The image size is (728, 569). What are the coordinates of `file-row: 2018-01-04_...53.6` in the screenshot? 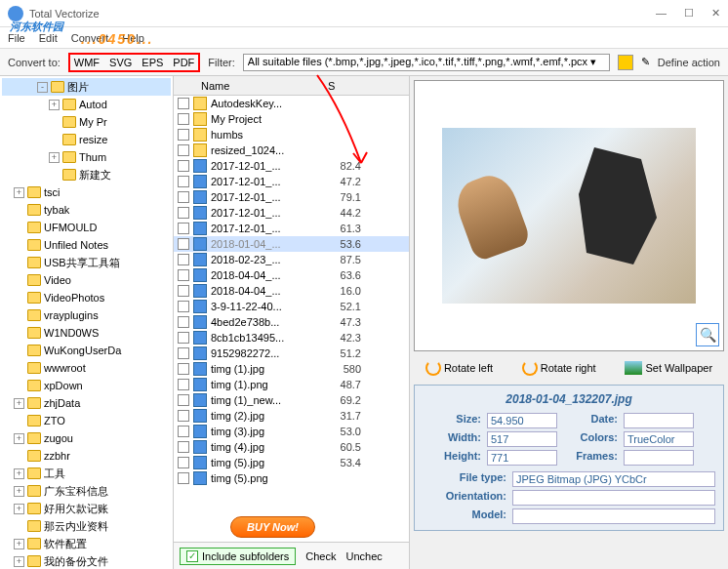 It's located at (291, 244).